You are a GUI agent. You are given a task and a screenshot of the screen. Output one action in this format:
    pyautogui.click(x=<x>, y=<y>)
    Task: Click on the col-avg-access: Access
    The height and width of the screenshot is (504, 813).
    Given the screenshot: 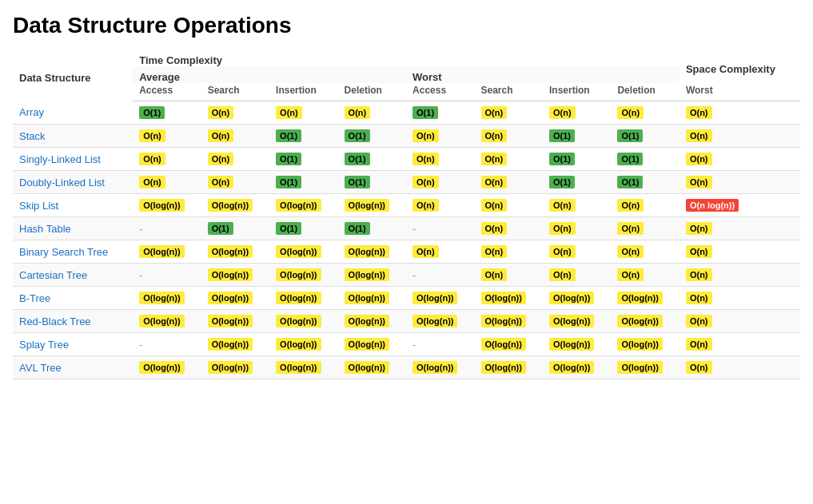 What is the action you would take?
    pyautogui.click(x=166, y=93)
    